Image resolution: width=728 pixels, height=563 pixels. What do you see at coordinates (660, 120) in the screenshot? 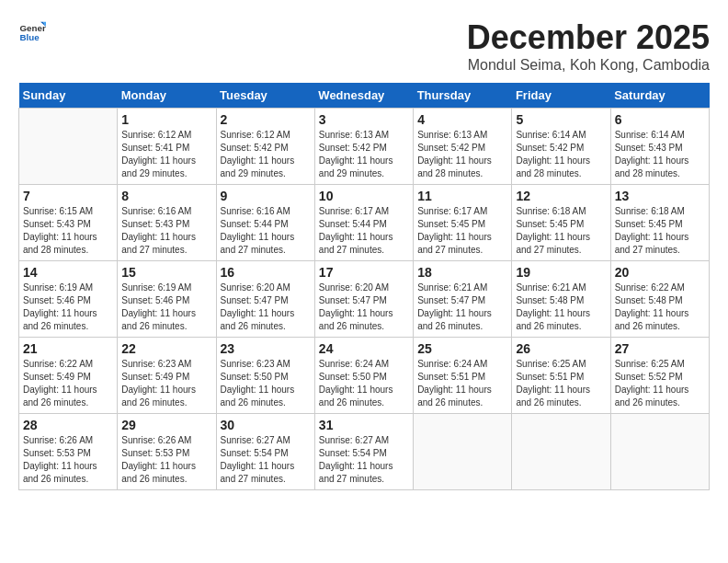
I see `day-number: 6` at bounding box center [660, 120].